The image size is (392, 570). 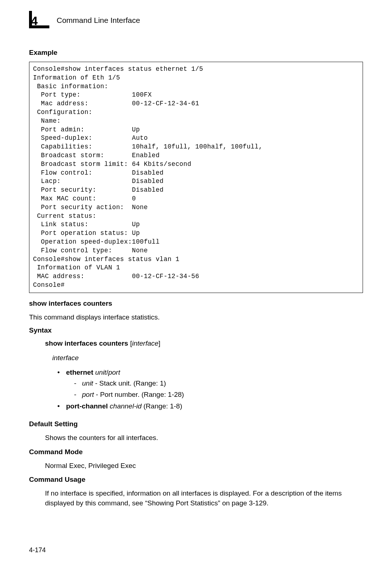 I want to click on command-mode-text: Normal Exec, Privileged Exec, so click(x=204, y=466).